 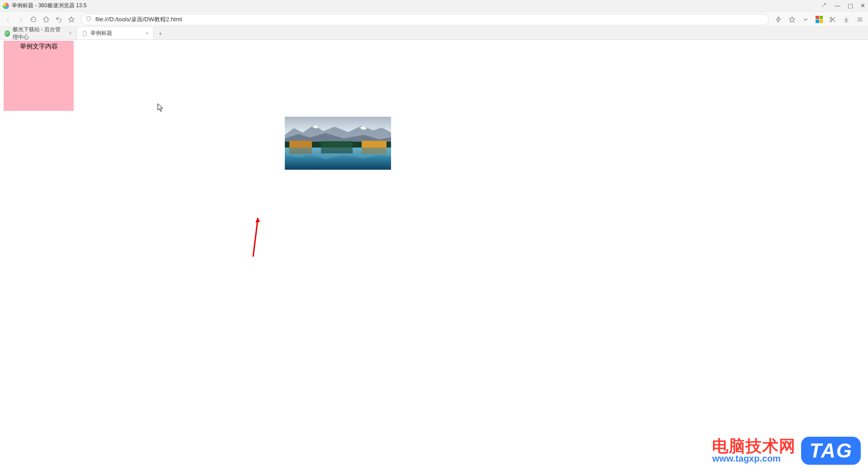 I want to click on landscape-image, so click(x=338, y=143).